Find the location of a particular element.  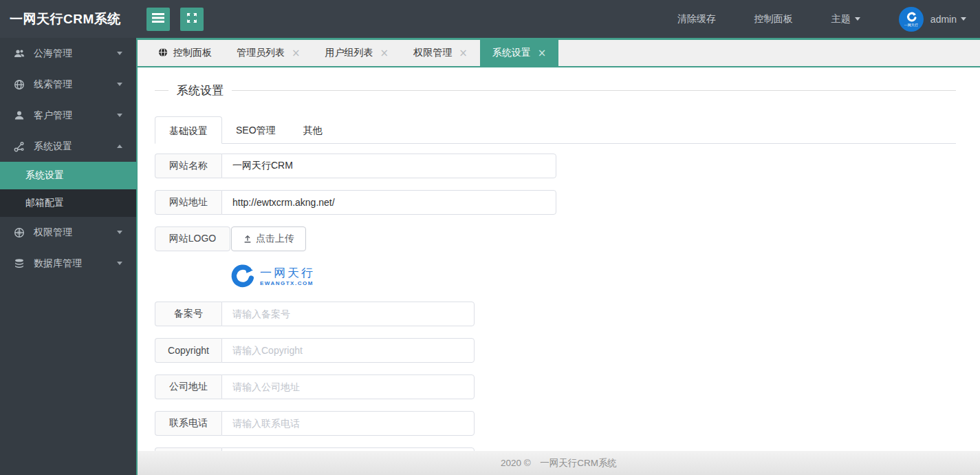

user-avatar: 一网天行 is located at coordinates (911, 19).